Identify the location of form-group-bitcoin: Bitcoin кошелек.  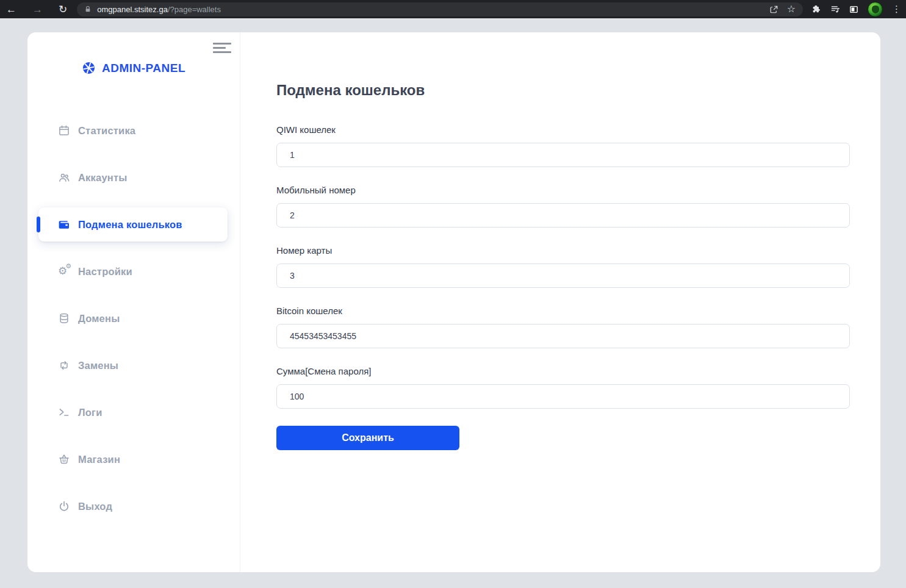
(564, 327).